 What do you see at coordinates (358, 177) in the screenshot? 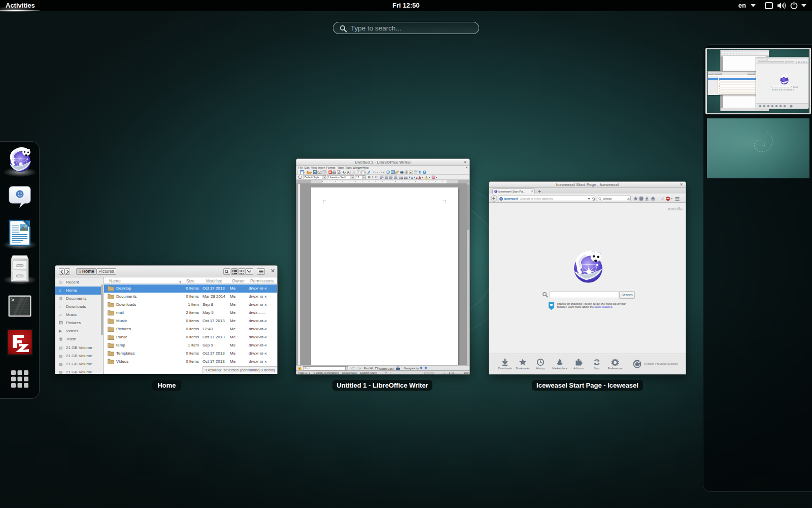
I see `svg-text: 12` at bounding box center [358, 177].